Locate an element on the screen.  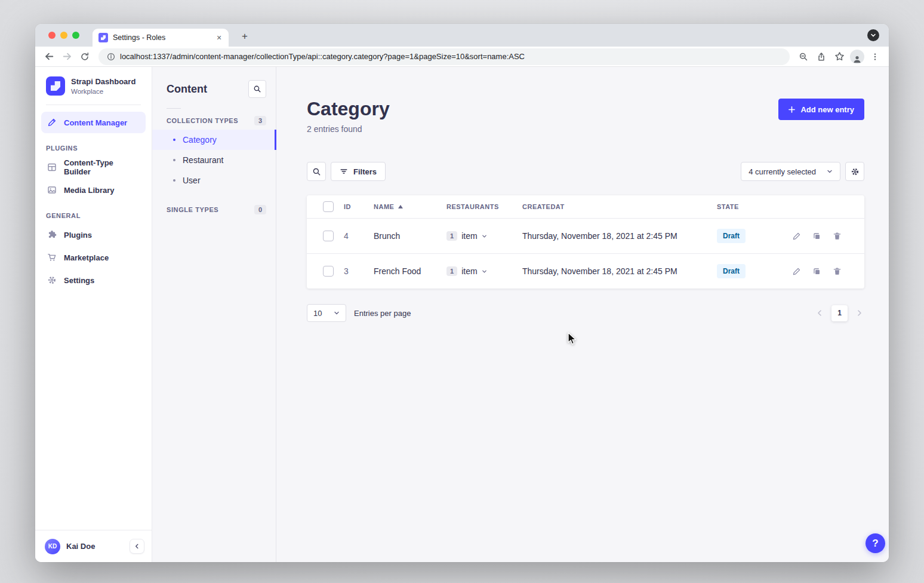
next-page-button is located at coordinates (860, 313).